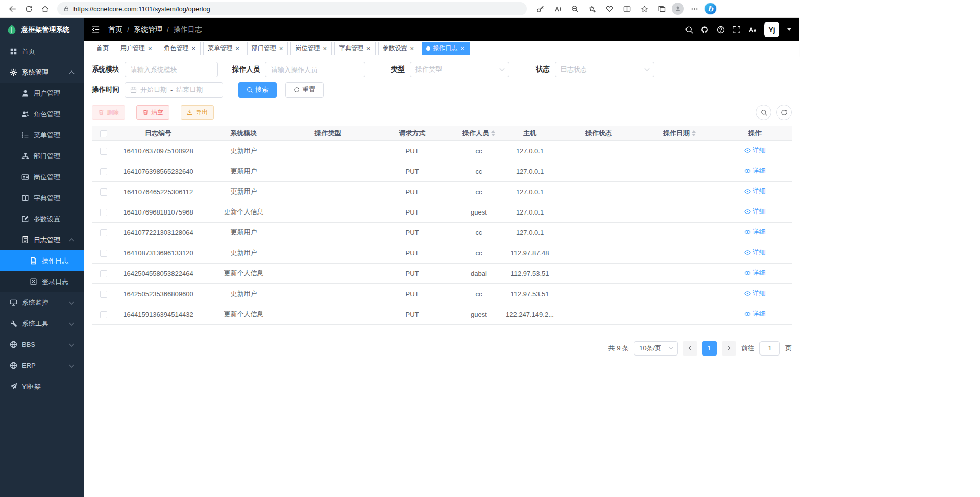 The image size is (980, 497). I want to click on column-header: 操作日期, so click(679, 133).